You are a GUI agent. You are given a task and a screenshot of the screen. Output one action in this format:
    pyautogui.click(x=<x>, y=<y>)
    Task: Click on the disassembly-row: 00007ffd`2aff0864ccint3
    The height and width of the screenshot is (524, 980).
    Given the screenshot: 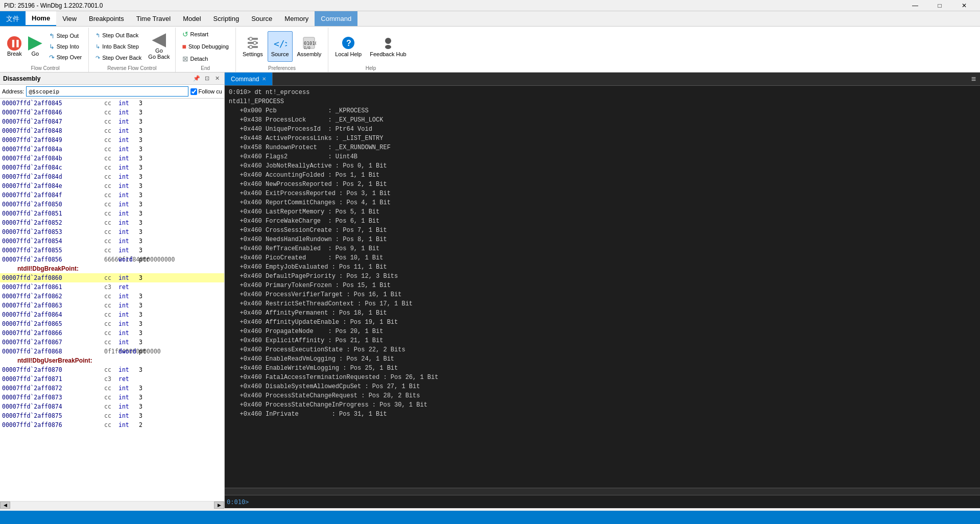 What is the action you would take?
    pyautogui.click(x=112, y=315)
    